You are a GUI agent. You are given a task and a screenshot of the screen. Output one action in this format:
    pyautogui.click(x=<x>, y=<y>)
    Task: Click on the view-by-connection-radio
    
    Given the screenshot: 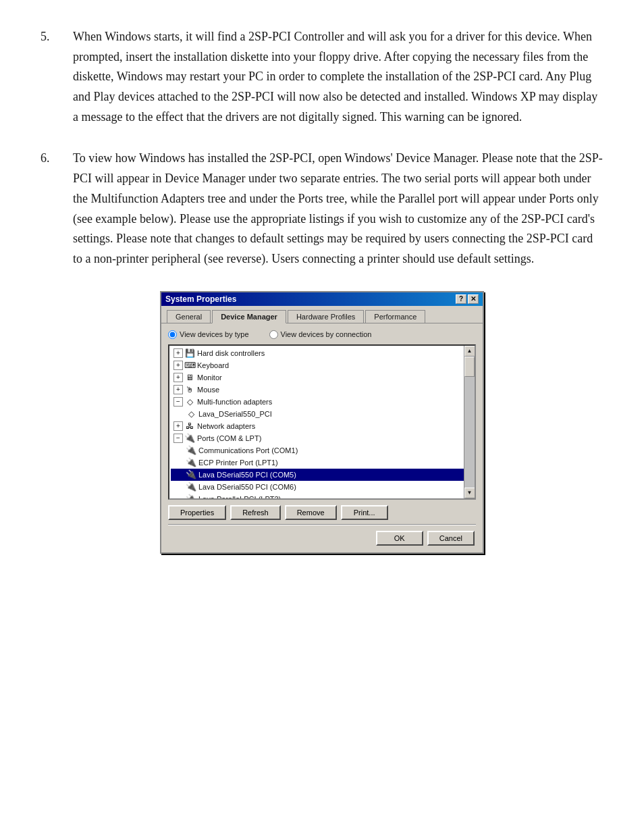 What is the action you would take?
    pyautogui.click(x=274, y=335)
    